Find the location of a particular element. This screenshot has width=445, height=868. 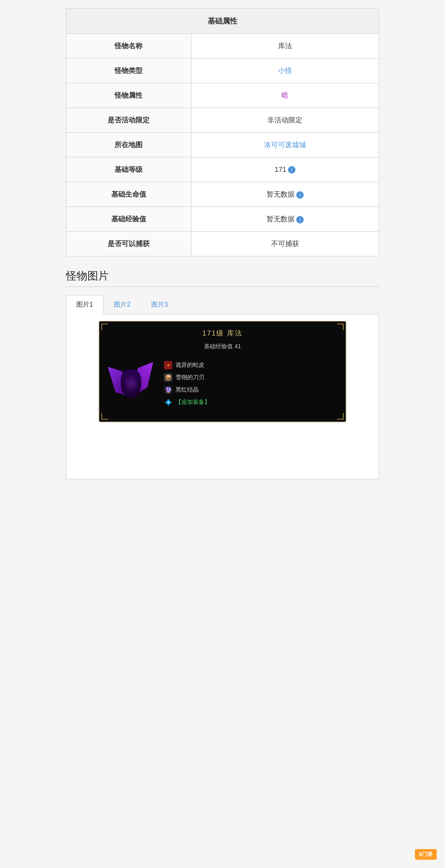

drop-icon: 🔸 is located at coordinates (168, 365).